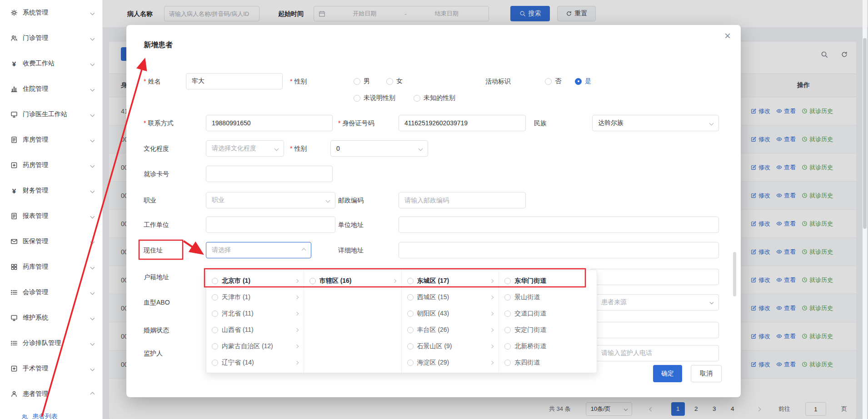  Describe the element at coordinates (14, 369) in the screenshot. I see `surgery-icon` at that location.